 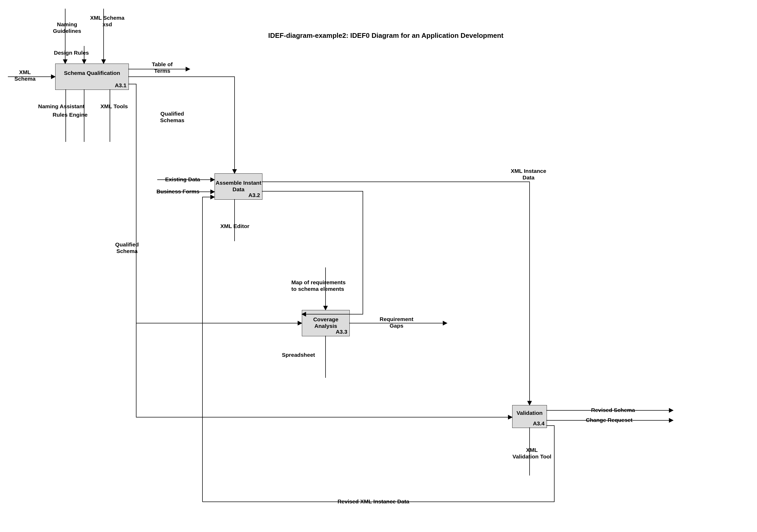 I want to click on box-label: Validation, so click(x=530, y=413).